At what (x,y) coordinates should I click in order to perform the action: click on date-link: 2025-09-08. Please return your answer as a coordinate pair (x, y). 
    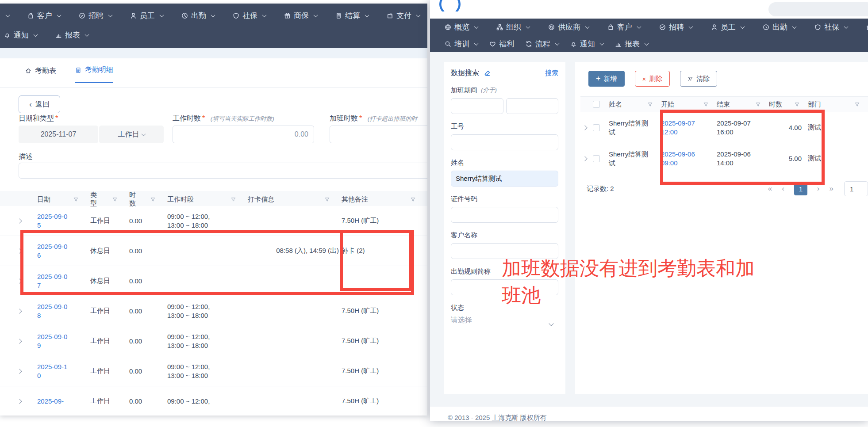
    Looking at the image, I should click on (54, 311).